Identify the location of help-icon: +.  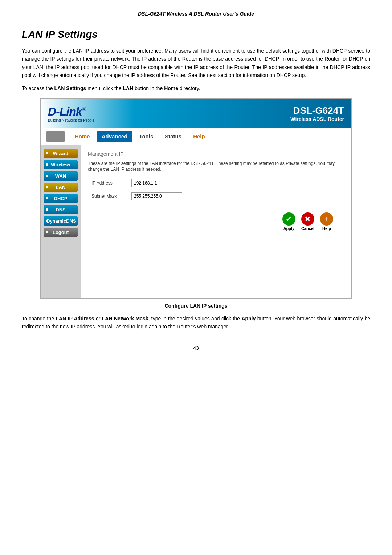
(327, 219).